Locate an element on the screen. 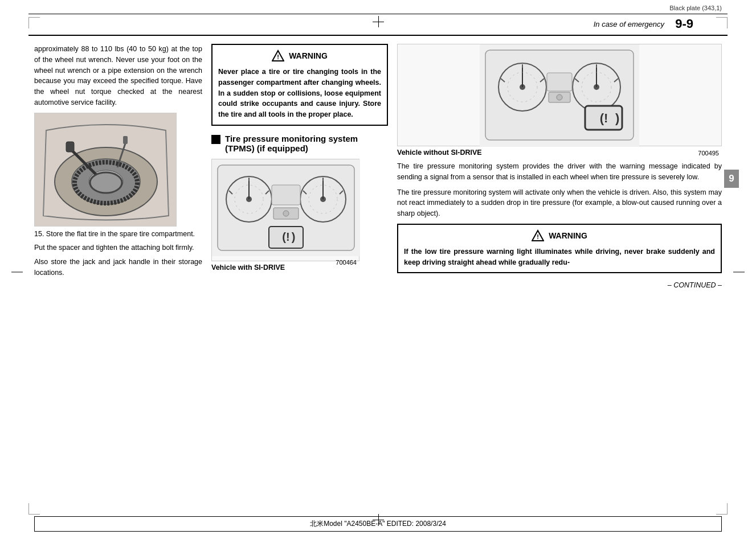 The image size is (756, 543). warning-box-mid: ! WARNING Never place a tire or tire cha… is located at coordinates (300, 85).